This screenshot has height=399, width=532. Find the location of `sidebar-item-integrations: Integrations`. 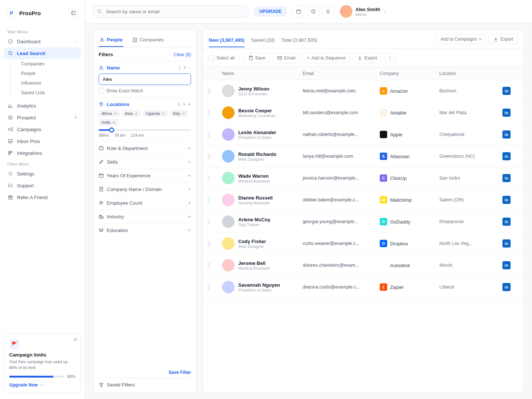

sidebar-item-integrations: Integrations is located at coordinates (42, 153).